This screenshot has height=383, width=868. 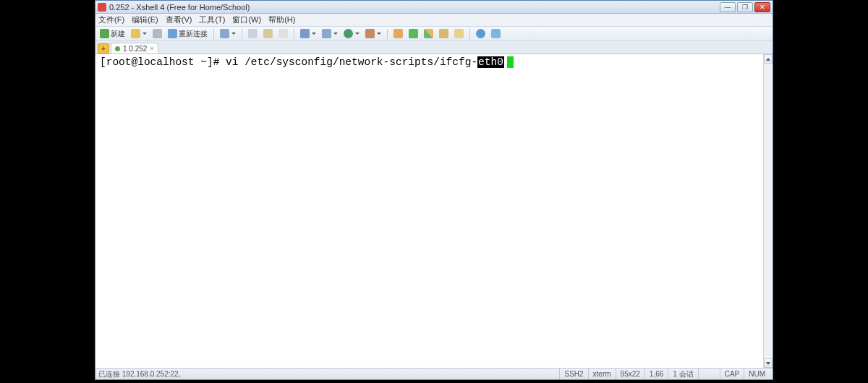 What do you see at coordinates (745, 7) in the screenshot?
I see `window-controls: — ❐ ✕` at bounding box center [745, 7].